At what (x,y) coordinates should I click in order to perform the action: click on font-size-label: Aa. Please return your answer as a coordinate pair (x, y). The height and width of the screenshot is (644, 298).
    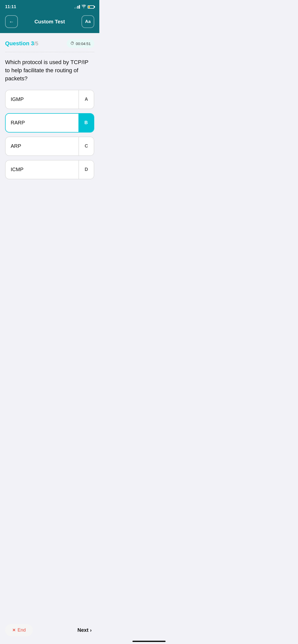
    Looking at the image, I should click on (88, 22).